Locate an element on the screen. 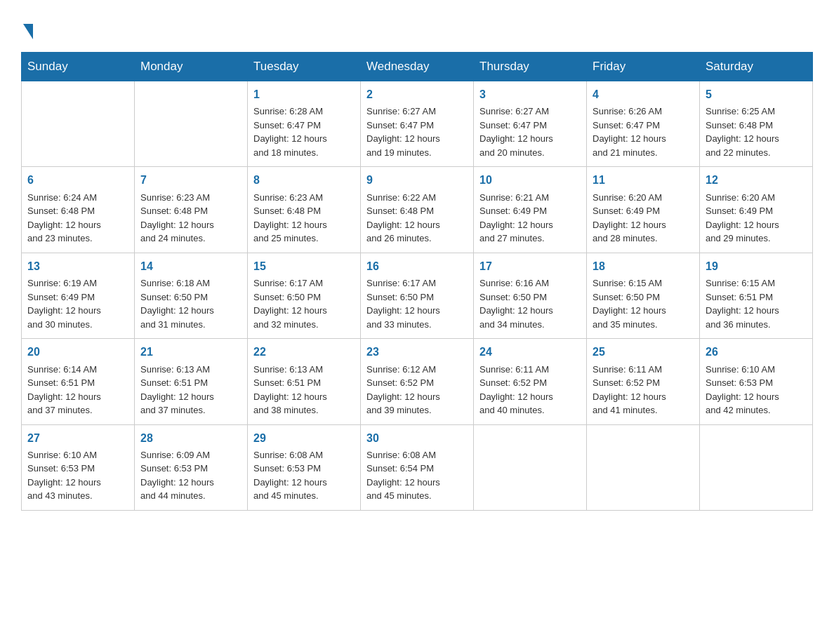 This screenshot has height=644, width=834. calendar-cell: 10Sunrise: 6:21 AM Sunset: 6:49 PM Dayli… is located at coordinates (531, 210).